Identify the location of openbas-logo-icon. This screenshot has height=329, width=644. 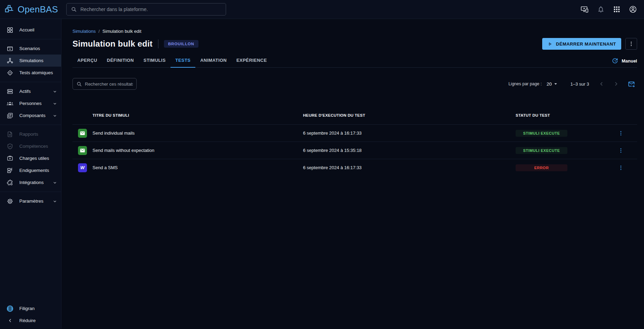
(9, 9).